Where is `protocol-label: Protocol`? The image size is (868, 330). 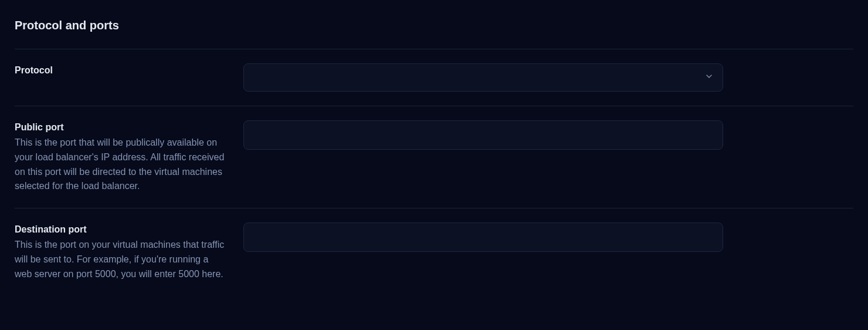 protocol-label: Protocol is located at coordinates (120, 70).